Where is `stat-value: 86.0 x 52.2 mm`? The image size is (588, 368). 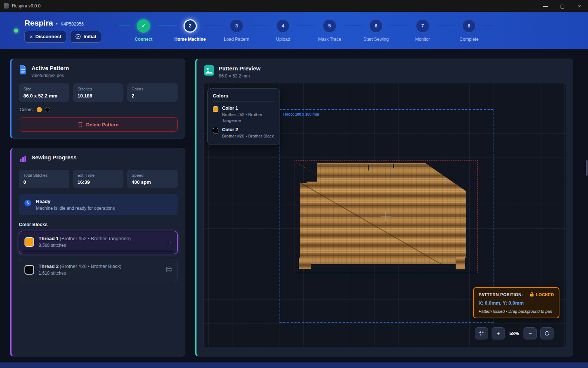
stat-value: 86.0 x 52.2 mm is located at coordinates (44, 96).